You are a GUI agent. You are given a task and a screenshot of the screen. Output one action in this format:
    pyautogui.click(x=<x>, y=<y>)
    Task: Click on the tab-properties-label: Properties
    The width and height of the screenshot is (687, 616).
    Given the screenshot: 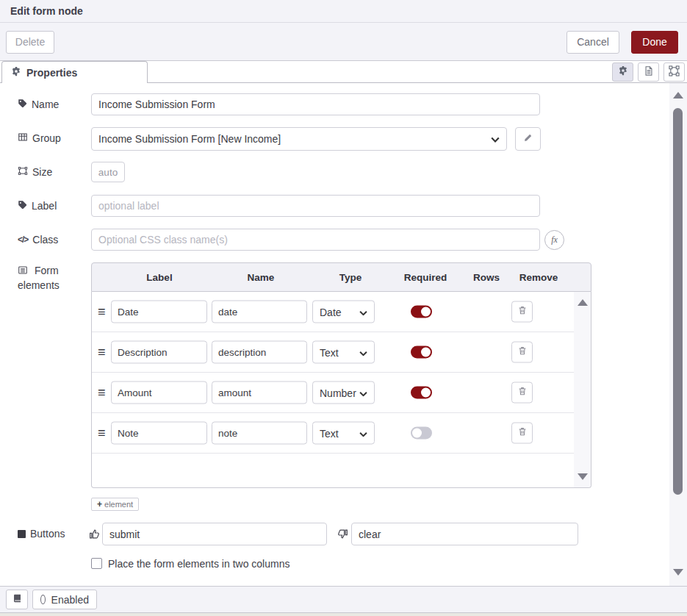 What is the action you would take?
    pyautogui.click(x=51, y=73)
    